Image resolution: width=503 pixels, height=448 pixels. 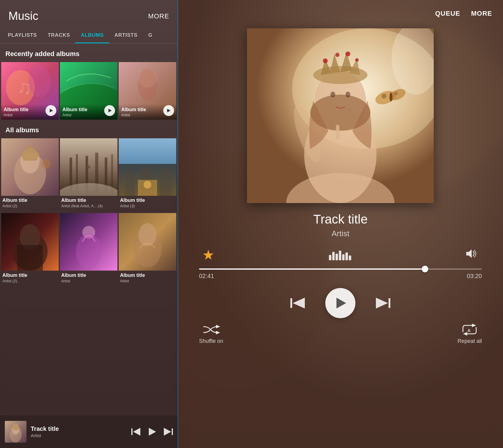 What do you see at coordinates (340, 331) in the screenshot?
I see `bottom-labels: Shuffle on A Repeat all` at bounding box center [340, 331].